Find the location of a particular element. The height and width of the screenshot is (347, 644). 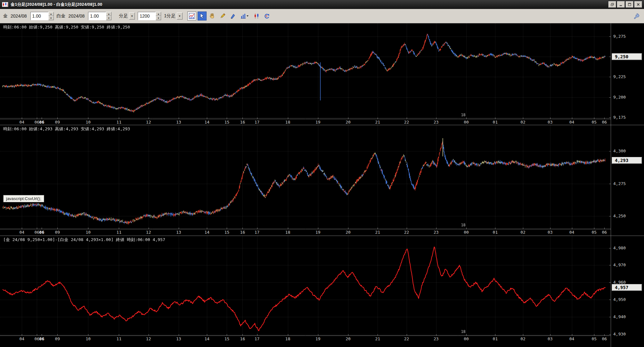

pen-tool-button is located at coordinates (233, 16).